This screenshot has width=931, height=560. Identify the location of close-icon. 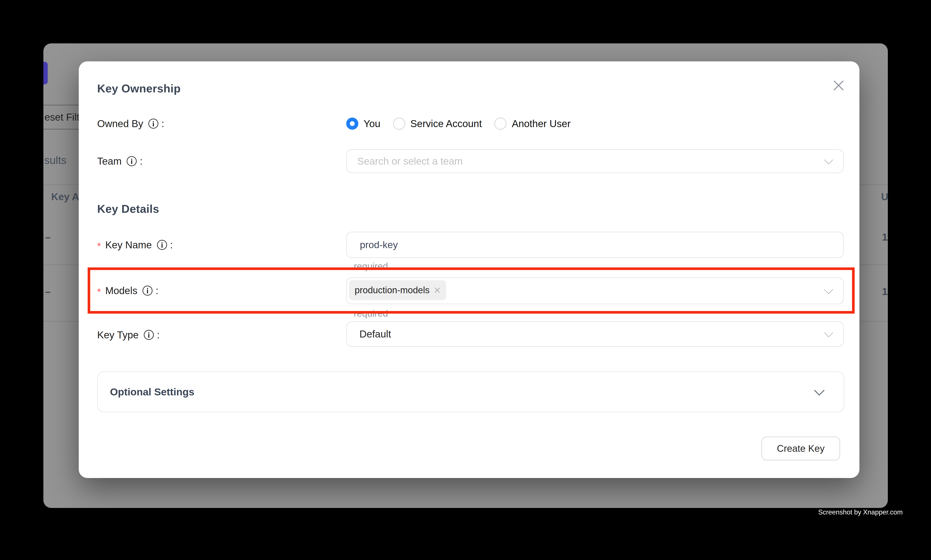
(839, 85).